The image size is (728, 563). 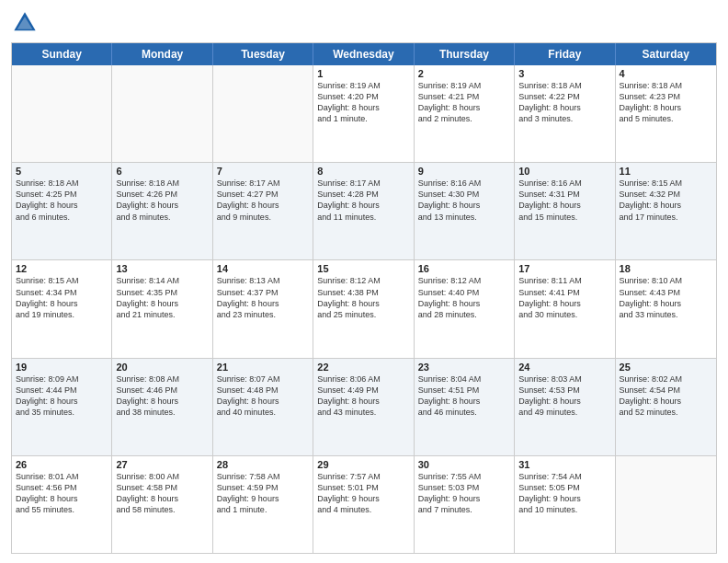 What do you see at coordinates (464, 171) in the screenshot?
I see `day-number: 9` at bounding box center [464, 171].